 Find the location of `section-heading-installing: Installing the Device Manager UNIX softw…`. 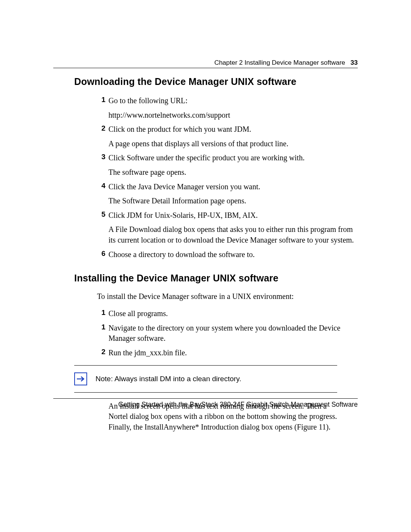

section-heading-installing: Installing the Device Manager UNIX softw… is located at coordinates (216, 278).